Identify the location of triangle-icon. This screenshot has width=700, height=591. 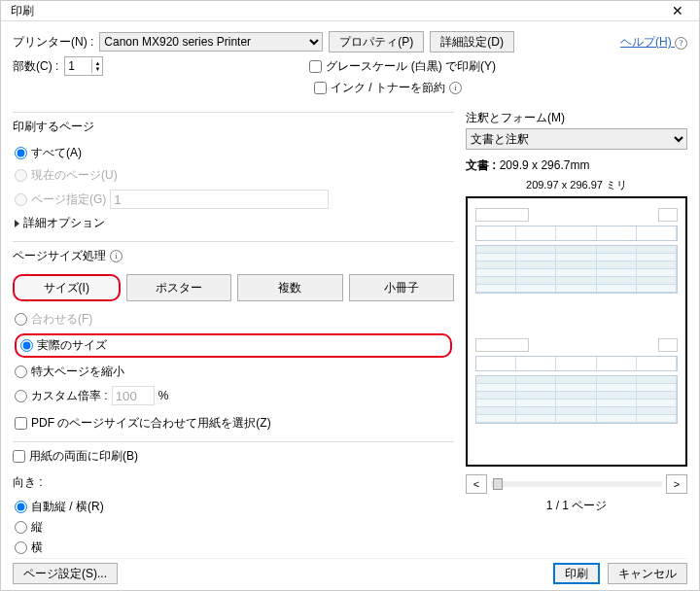
(18, 224).